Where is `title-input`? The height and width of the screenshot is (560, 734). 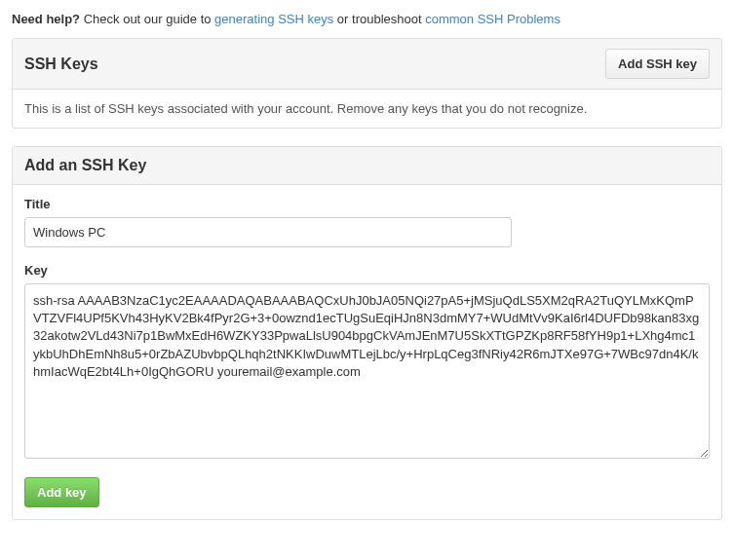
title-input is located at coordinates (268, 232).